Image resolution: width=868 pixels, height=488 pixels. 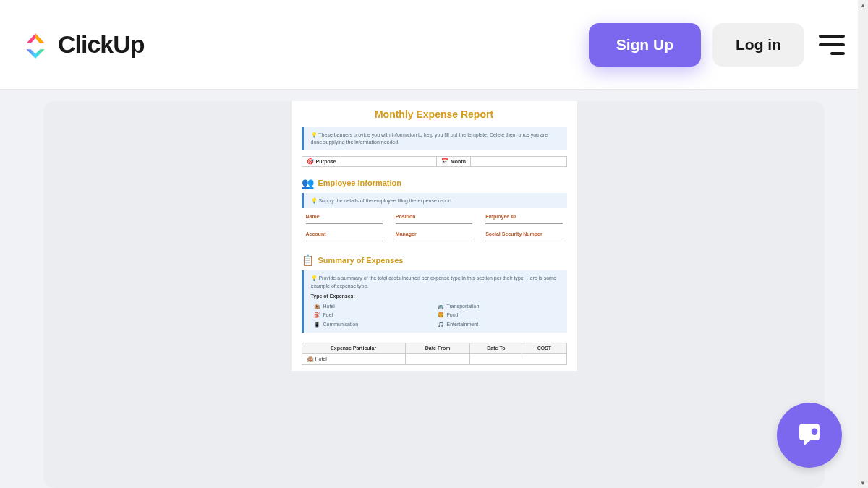 What do you see at coordinates (434, 228) in the screenshot?
I see `employee-fields: Name Position Employee ID Account Manage…` at bounding box center [434, 228].